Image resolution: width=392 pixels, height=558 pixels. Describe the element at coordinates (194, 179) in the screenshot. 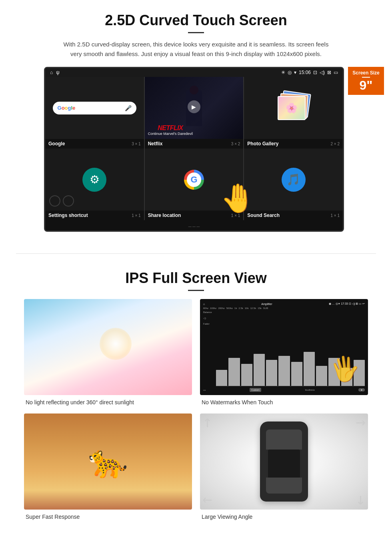

I see `share-cell: G 🤚` at that location.